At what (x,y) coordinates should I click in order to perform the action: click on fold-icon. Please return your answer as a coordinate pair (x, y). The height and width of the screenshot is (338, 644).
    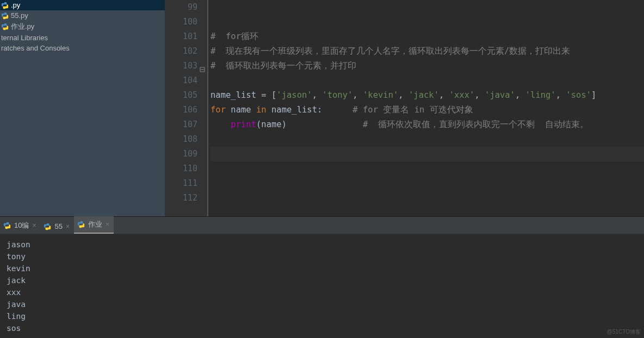
    Looking at the image, I should click on (202, 65).